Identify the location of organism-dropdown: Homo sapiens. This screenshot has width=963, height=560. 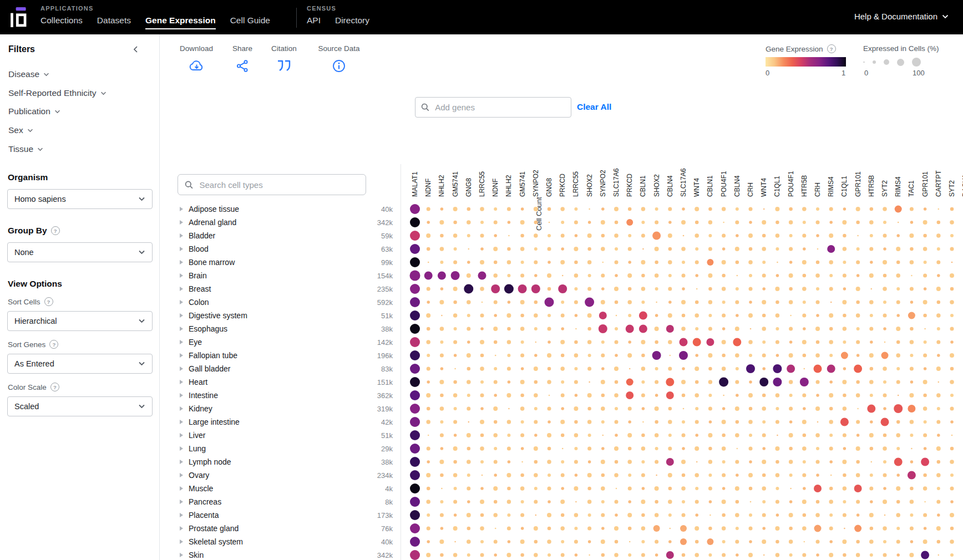
(80, 199).